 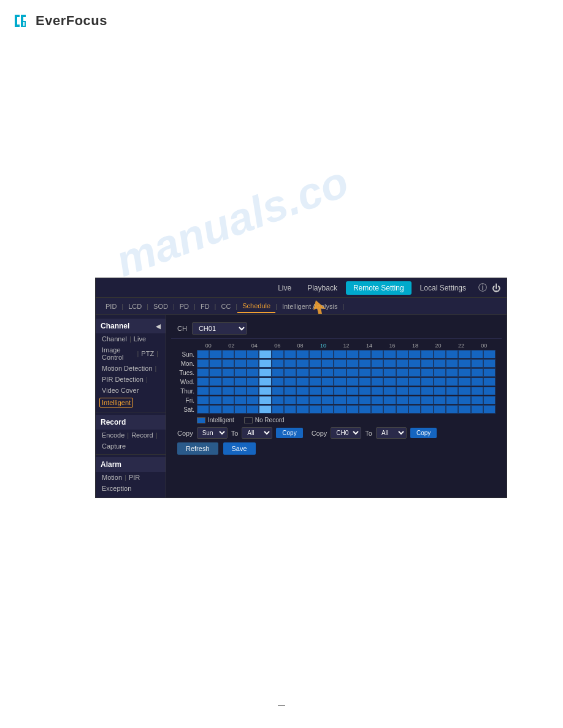 What do you see at coordinates (443, 288) in the screenshot?
I see `nav-local-settings: Local Settings` at bounding box center [443, 288].